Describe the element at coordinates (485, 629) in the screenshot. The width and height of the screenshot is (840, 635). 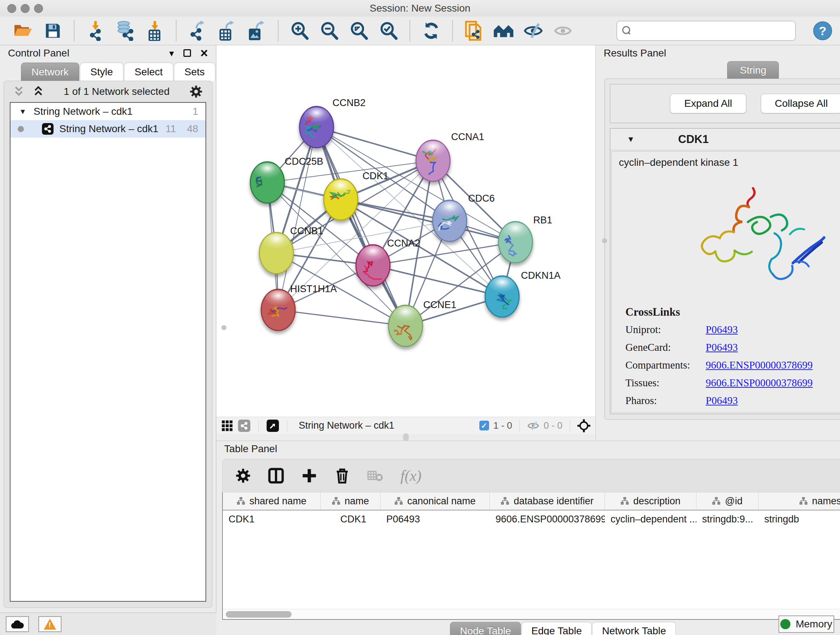
I see `tab-node-table: Node Table` at that location.